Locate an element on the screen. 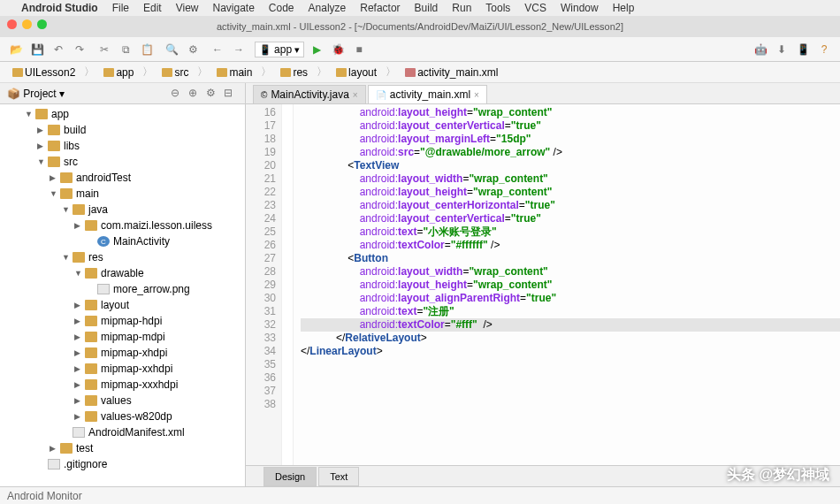 This screenshot has width=840, height=504. project-view-select: 📦 Project ▾ is located at coordinates (35, 94).